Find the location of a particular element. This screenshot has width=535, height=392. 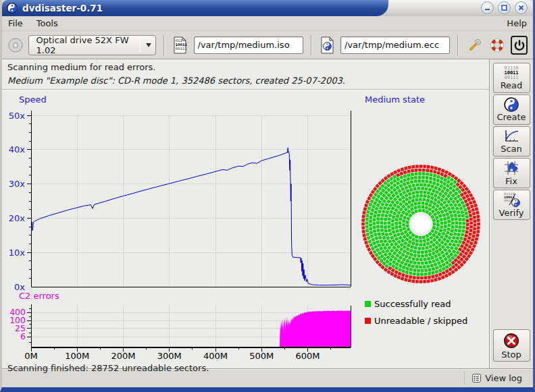

x-axis-tick-label: 600M is located at coordinates (308, 356).